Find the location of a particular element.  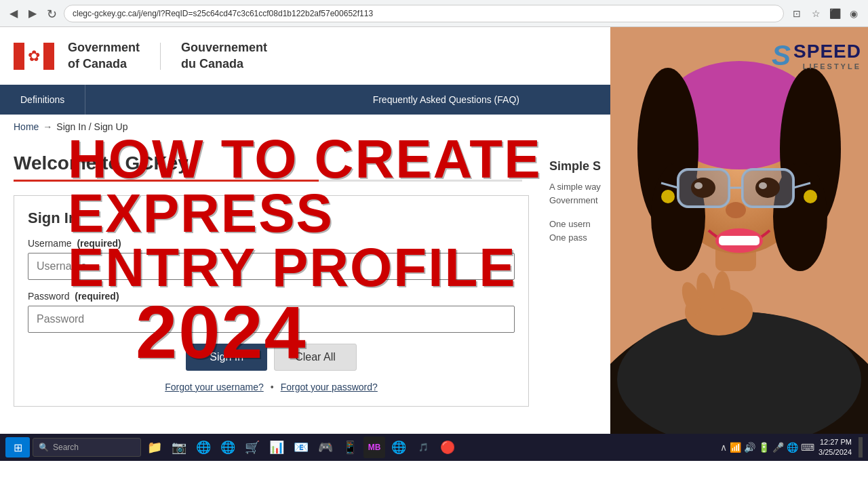

taskbar: ⊞ 🔍 Search 📁 📷 🌐 🌐 🛒 📊 📧 🎮 📱 MB 🌐 🎵 🔴 ∧ … is located at coordinates (434, 447).